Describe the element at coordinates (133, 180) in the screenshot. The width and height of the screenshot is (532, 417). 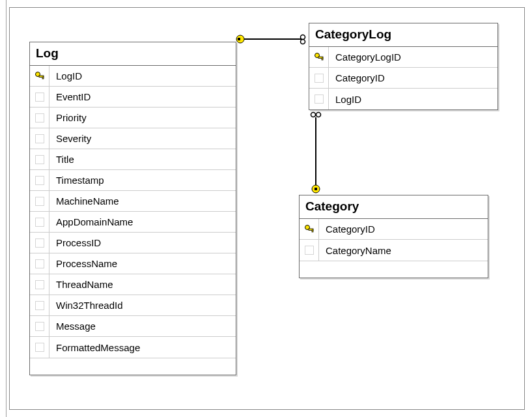
I see `column-timestamp: Timestamp` at that location.